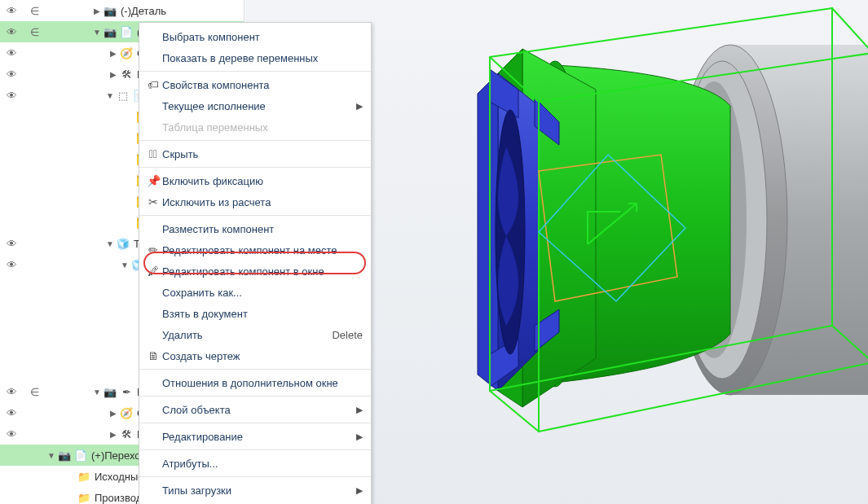 This screenshot has height=504, width=868. What do you see at coordinates (153, 181) in the screenshot?
I see `menu-item-icon: 📌` at bounding box center [153, 181].